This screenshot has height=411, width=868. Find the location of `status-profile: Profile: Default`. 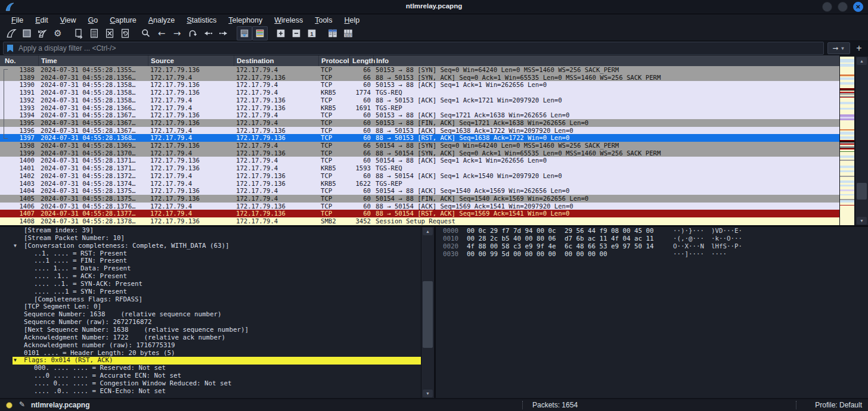

status-profile: Profile: Default is located at coordinates (838, 405).